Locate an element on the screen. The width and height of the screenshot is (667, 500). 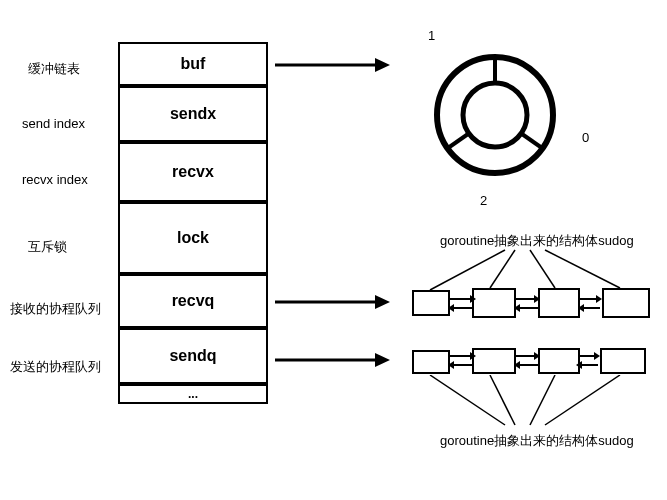
arrow-recvq-to-list is located at coordinates (335, 302).